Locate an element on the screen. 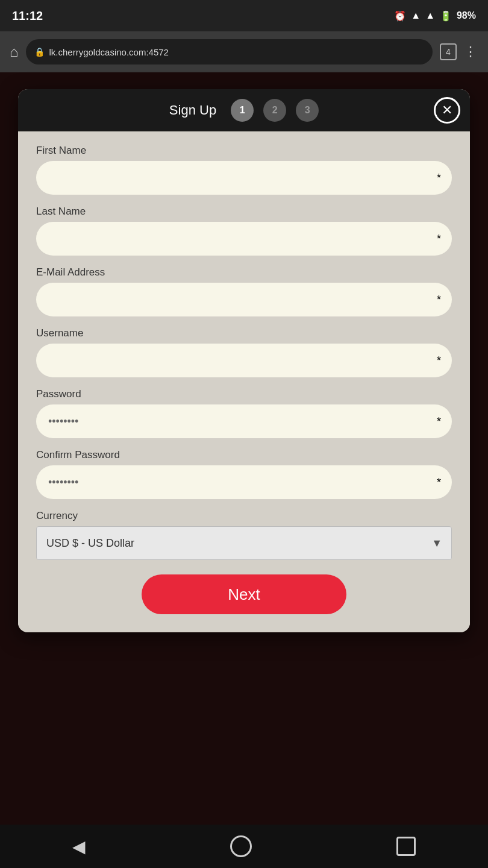 This screenshot has width=488, height=868. username-wrapper: * is located at coordinates (244, 360).